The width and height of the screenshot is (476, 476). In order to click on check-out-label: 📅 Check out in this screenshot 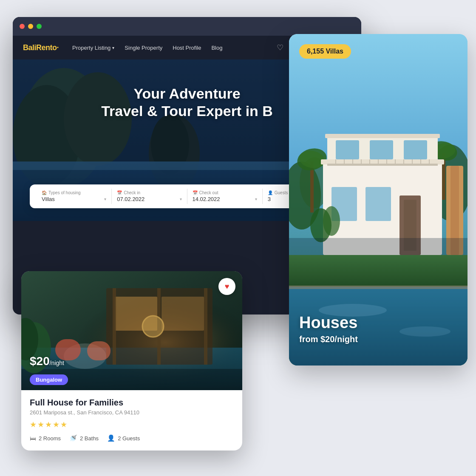, I will do `click(225, 193)`.